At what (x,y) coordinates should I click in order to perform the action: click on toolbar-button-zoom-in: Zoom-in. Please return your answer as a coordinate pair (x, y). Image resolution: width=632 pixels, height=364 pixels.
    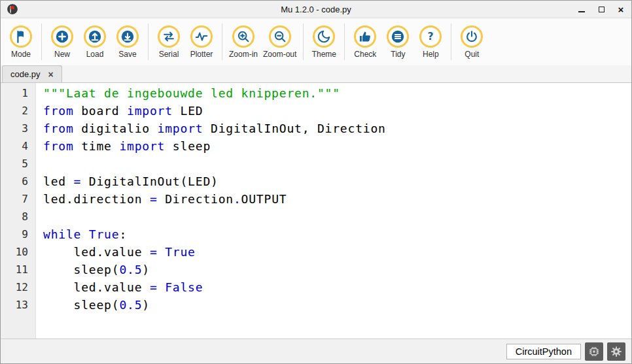
    Looking at the image, I should click on (243, 42).